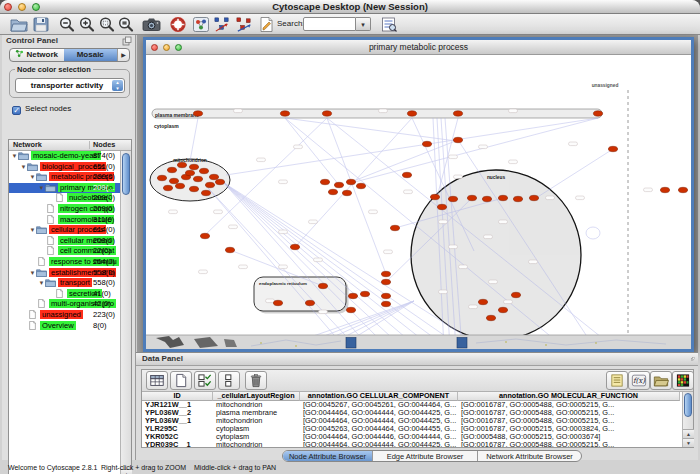 The image size is (700, 474). What do you see at coordinates (58, 326) in the screenshot?
I see `tree-row-label: Overview` at bounding box center [58, 326].